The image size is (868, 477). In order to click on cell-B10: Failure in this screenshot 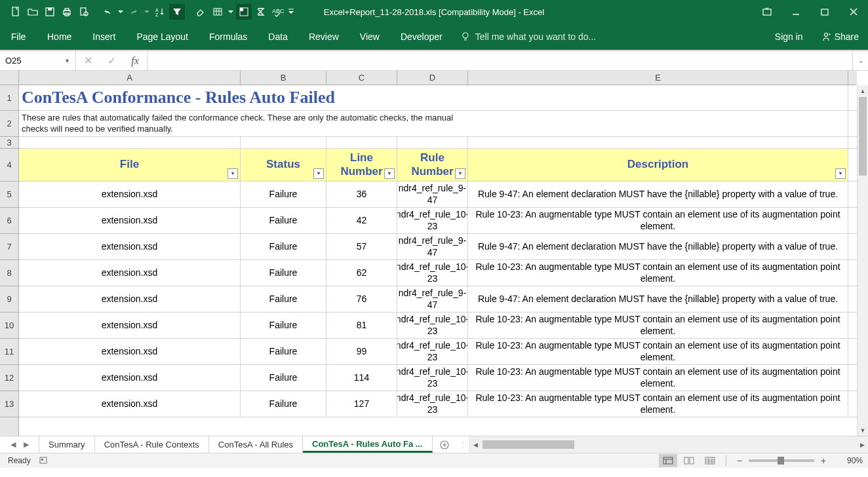, I will do `click(283, 325)`.